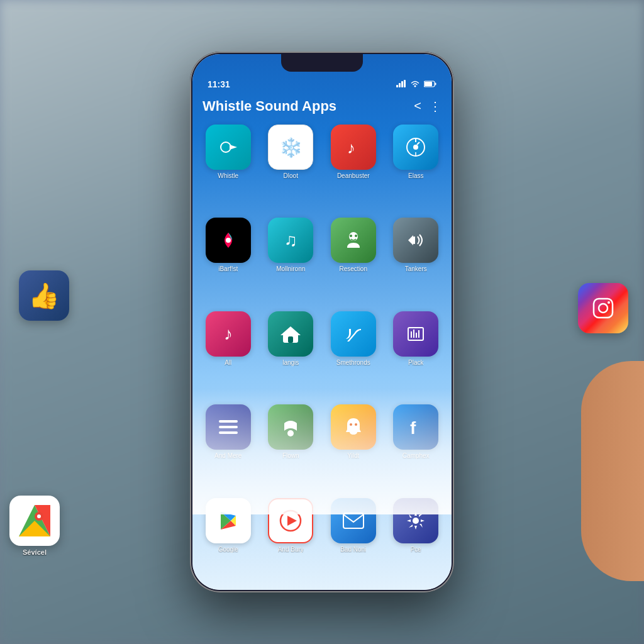 The image size is (644, 644). What do you see at coordinates (291, 355) in the screenshot?
I see `app-item-langis: langis` at bounding box center [291, 355].